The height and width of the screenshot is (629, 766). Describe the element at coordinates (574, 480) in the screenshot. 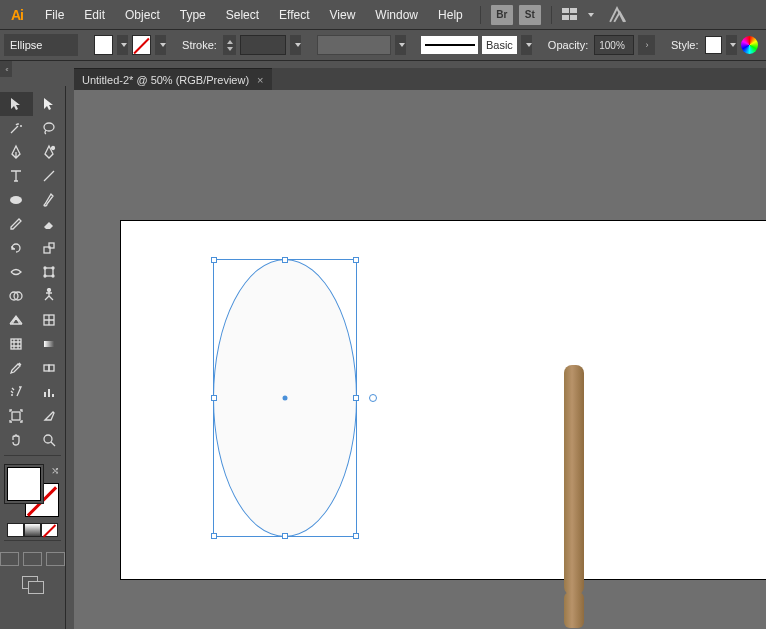

I see `artwork-stick-top` at that location.